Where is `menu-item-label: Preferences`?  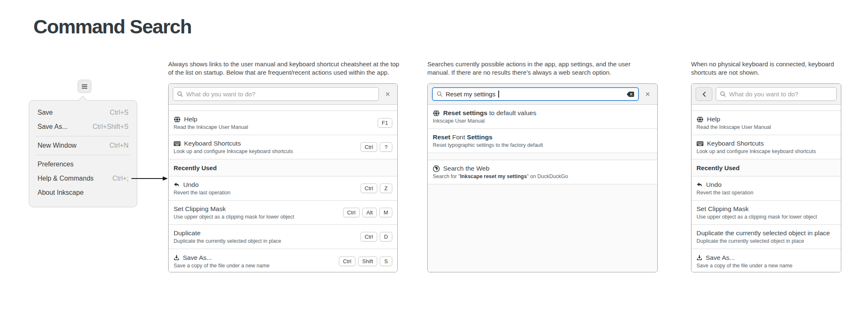 menu-item-label: Preferences is located at coordinates (56, 164).